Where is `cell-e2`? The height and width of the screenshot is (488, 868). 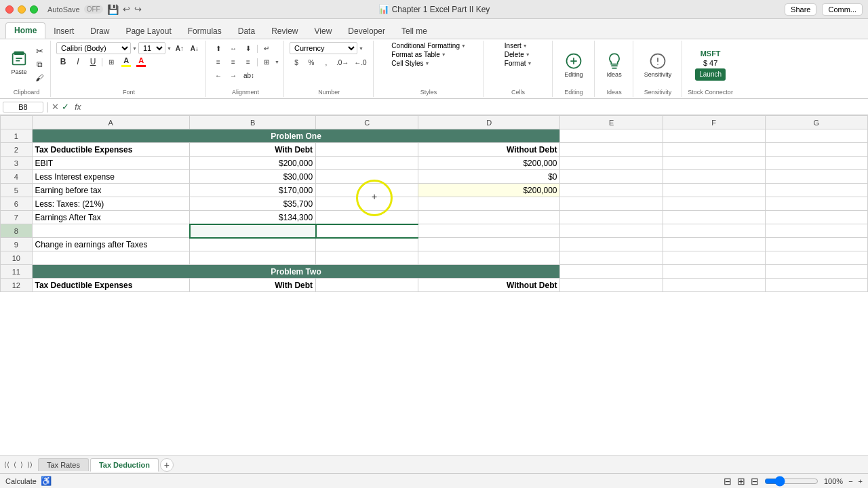
cell-e2 is located at coordinates (612, 150).